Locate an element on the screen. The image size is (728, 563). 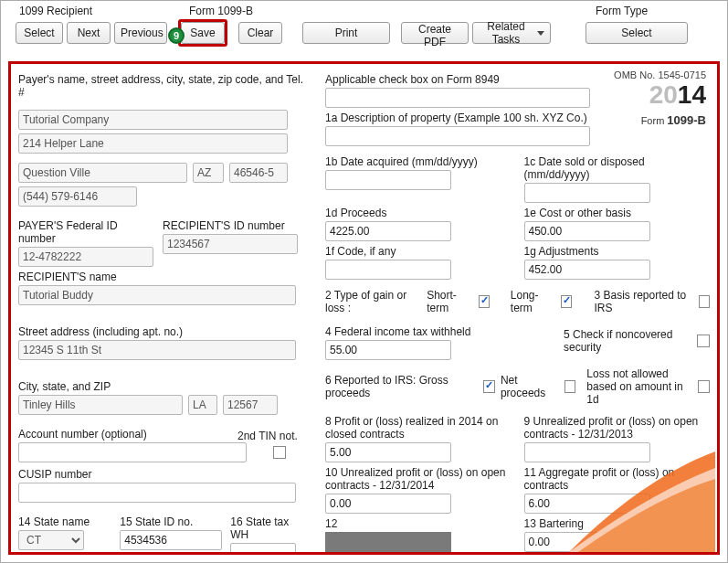
f13-label: 13 Bartering is located at coordinates (617, 524).